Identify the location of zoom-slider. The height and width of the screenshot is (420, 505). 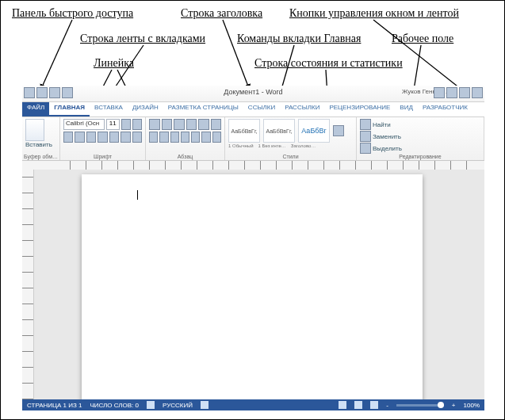
(420, 406).